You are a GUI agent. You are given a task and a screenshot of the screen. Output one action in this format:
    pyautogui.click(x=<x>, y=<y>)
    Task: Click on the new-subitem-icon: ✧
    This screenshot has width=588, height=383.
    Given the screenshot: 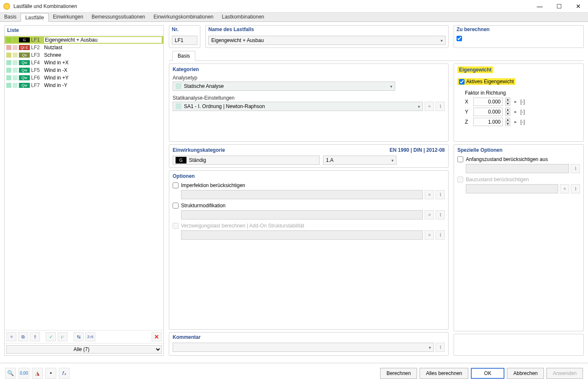 What is the action you would take?
    pyautogui.click(x=429, y=106)
    